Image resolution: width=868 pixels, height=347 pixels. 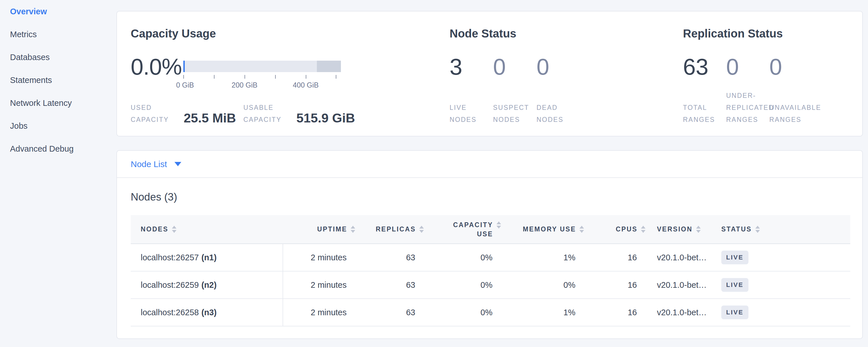 I want to click on sidebar-item-metrics: Metrics, so click(x=58, y=34).